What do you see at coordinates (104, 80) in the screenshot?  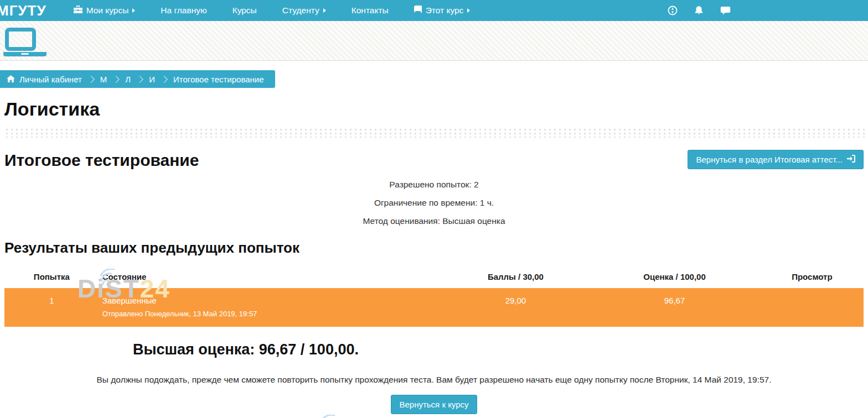 I see `breadcrumb-item-m: М` at bounding box center [104, 80].